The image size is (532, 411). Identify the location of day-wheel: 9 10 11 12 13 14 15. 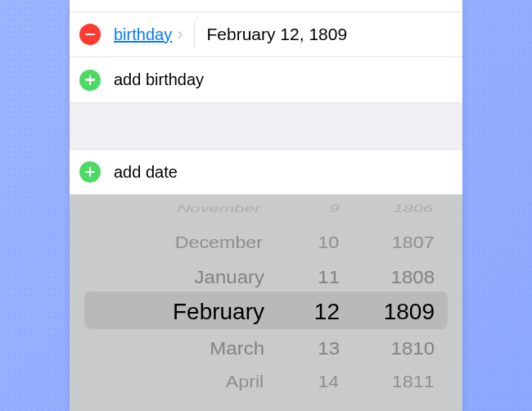
(317, 303).